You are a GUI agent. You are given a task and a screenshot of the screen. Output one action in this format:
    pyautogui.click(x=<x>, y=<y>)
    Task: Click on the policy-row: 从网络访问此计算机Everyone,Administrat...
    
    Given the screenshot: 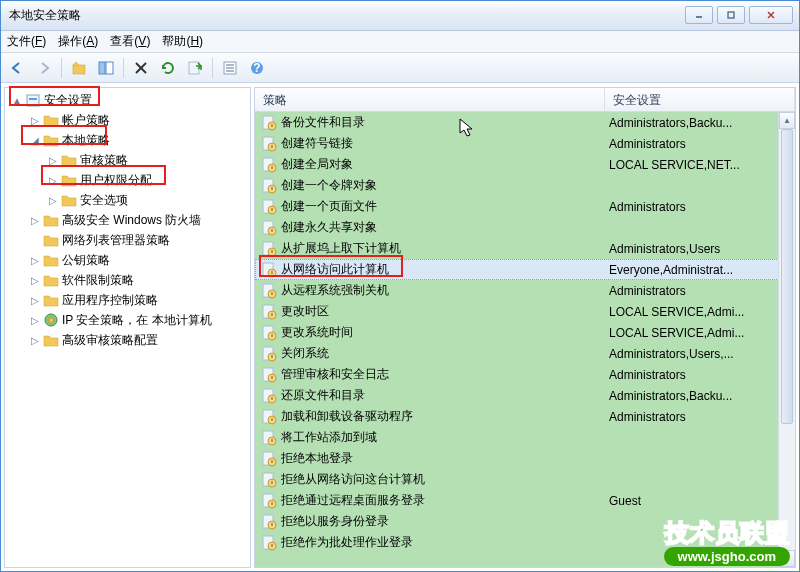 What is the action you would take?
    pyautogui.click(x=525, y=270)
    